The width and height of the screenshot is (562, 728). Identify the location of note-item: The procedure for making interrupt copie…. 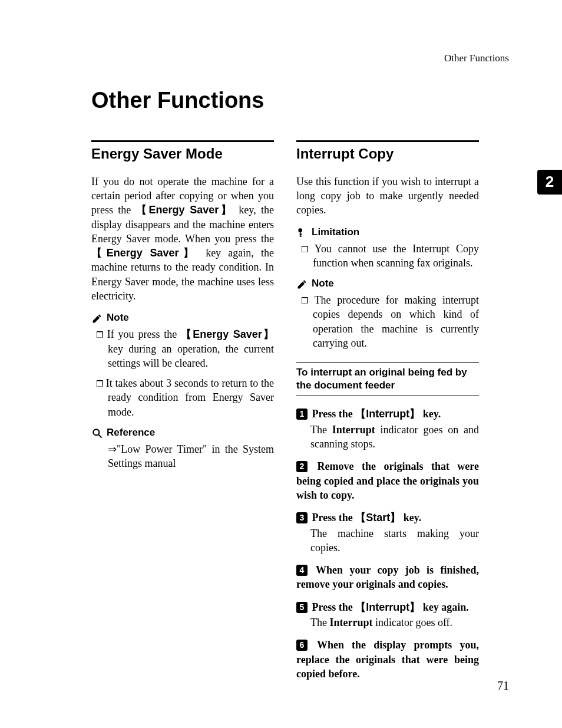
(388, 322).